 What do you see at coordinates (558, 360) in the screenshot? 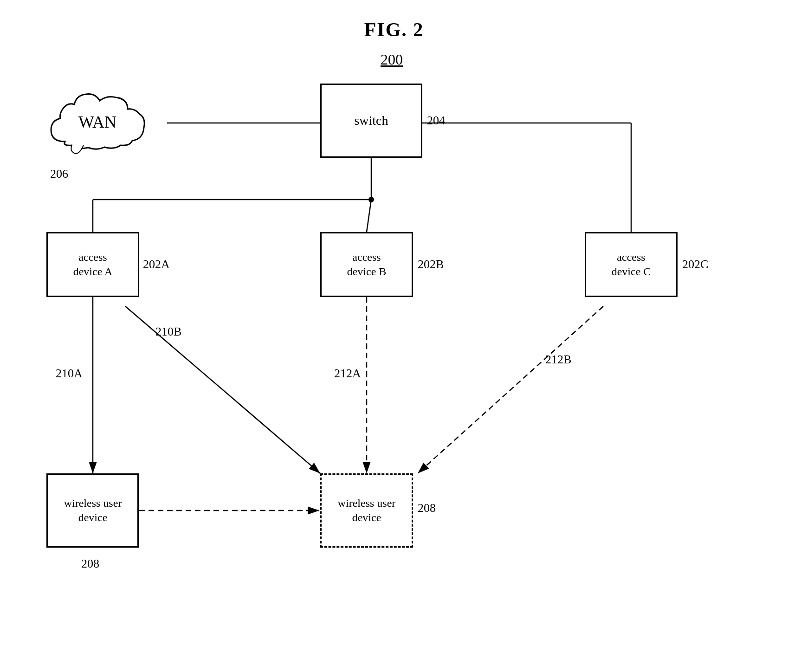
I see `label-212b: 212B` at bounding box center [558, 360].